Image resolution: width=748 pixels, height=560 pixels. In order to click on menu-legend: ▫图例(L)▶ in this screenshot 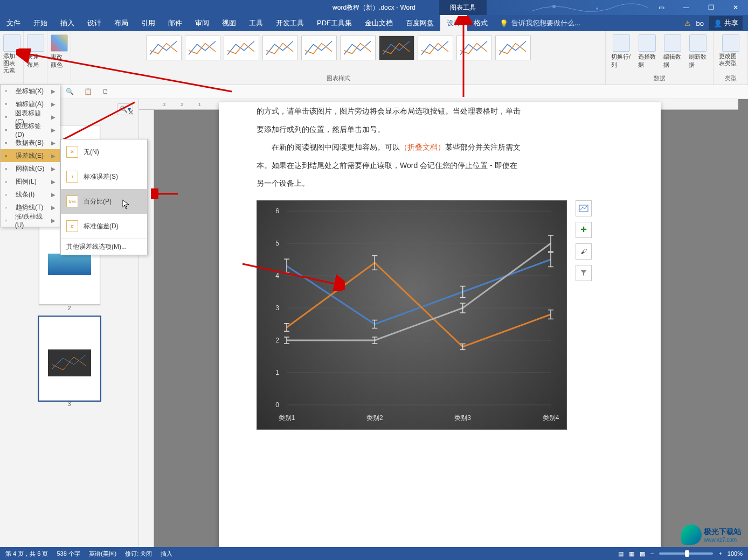, I will do `click(30, 181)`.